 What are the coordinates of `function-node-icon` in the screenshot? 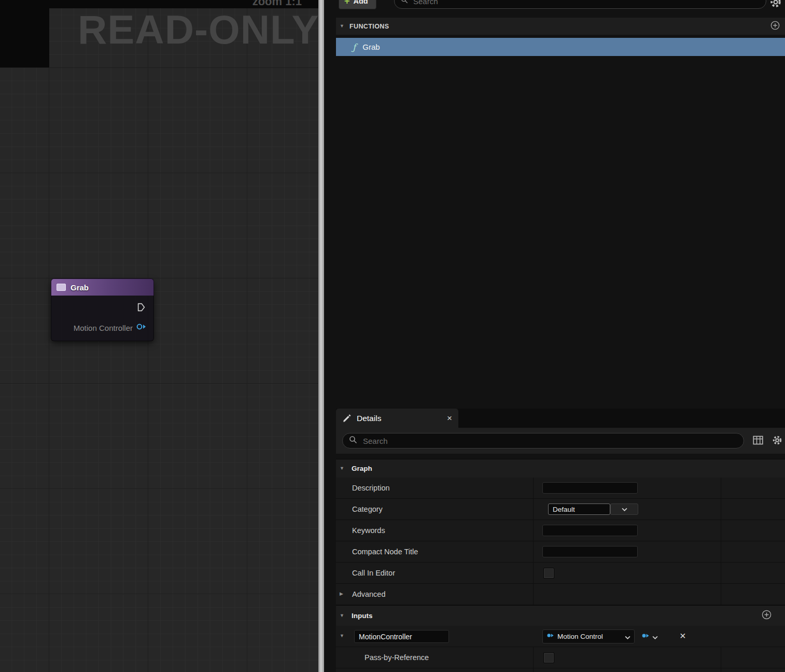 It's located at (61, 287).